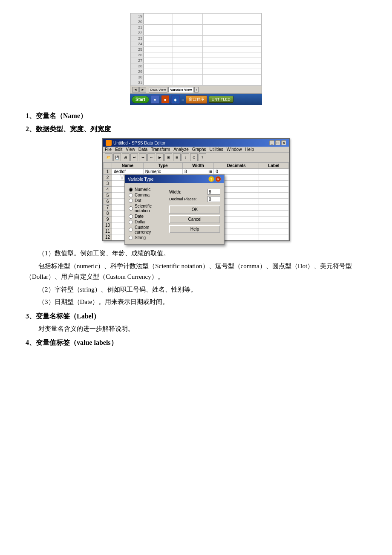  What do you see at coordinates (198, 172) in the screenshot?
I see `cell-width-1: 8▦` at bounding box center [198, 172].